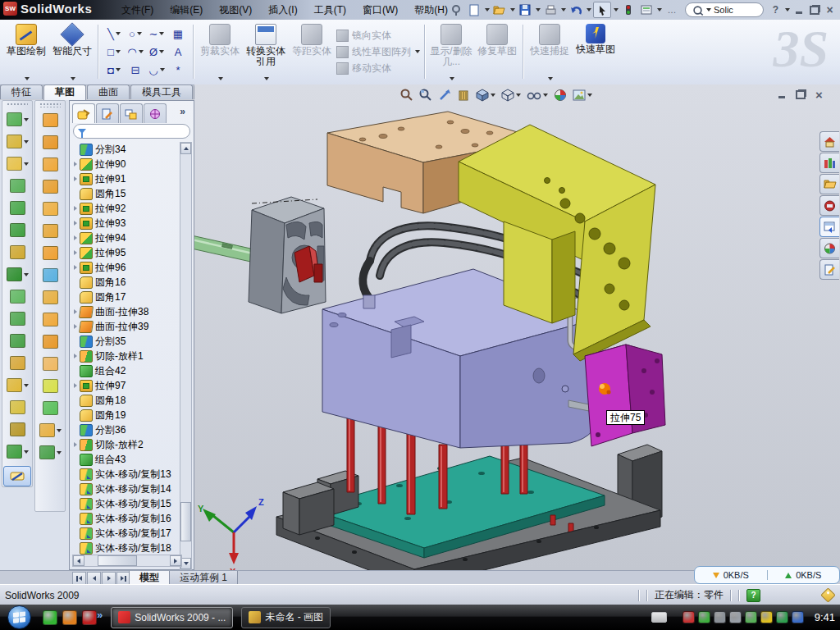  I want to click on keyboard-layout-icon, so click(660, 617).